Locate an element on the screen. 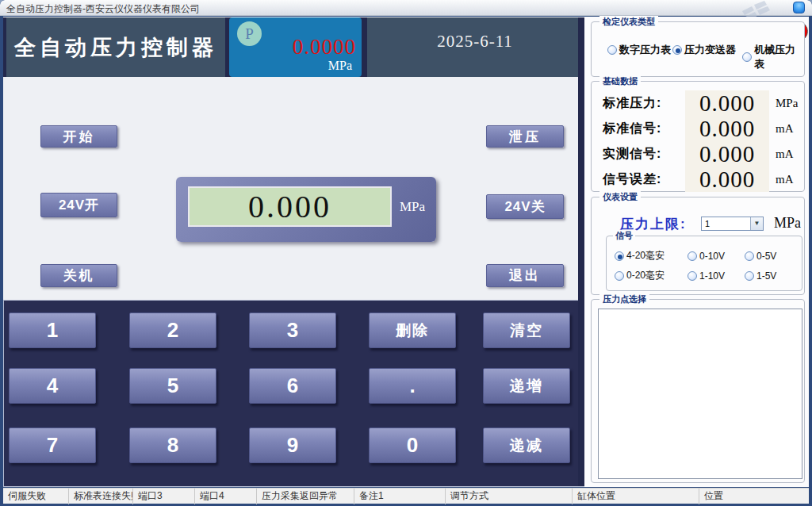 Image resolution: width=812 pixels, height=506 pixels. standard-signal-value: 0.000 is located at coordinates (727, 128).